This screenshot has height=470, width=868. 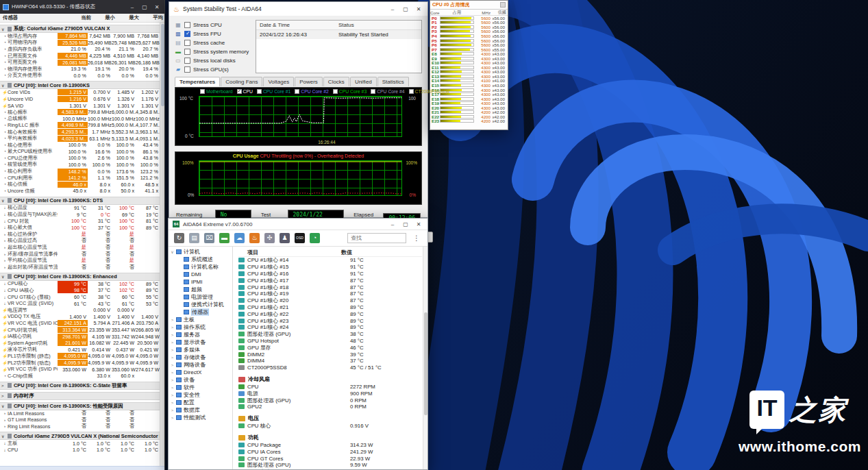 I want to click on sensor-row: CT2000P5SSD845 °C / 51 °C, so click(x=330, y=368).